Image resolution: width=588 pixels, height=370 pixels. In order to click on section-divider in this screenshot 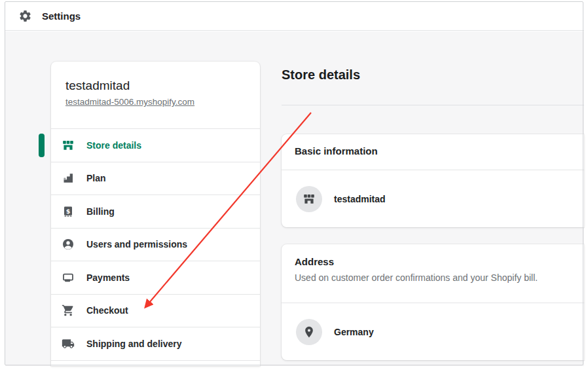, I will do `click(433, 105)`.